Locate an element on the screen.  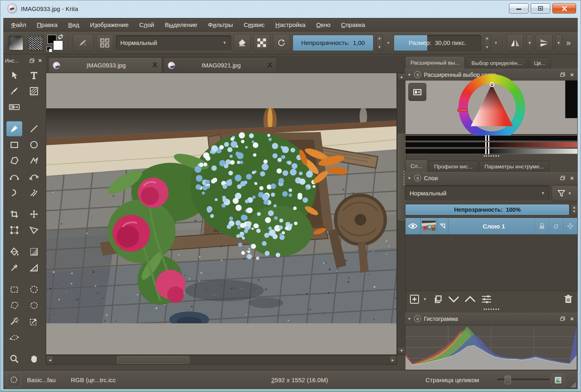
text-tool is located at coordinates (34, 75).